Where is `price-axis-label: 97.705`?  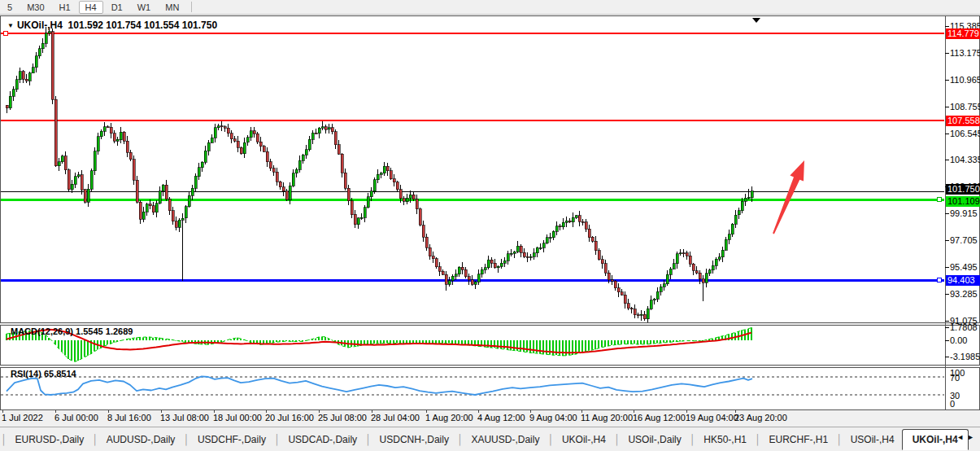
price-axis-label: 97.705 is located at coordinates (964, 240).